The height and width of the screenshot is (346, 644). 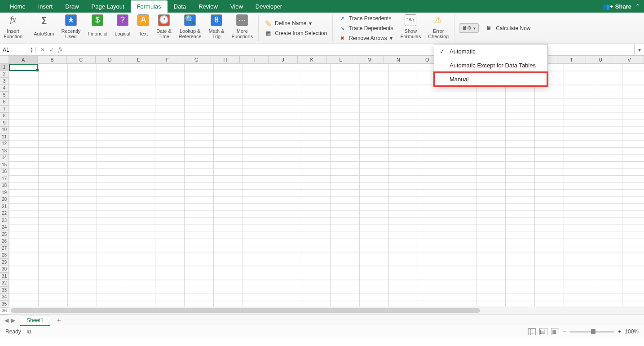 What do you see at coordinates (631, 332) in the screenshot?
I see `zoom-level-label: 100%` at bounding box center [631, 332].